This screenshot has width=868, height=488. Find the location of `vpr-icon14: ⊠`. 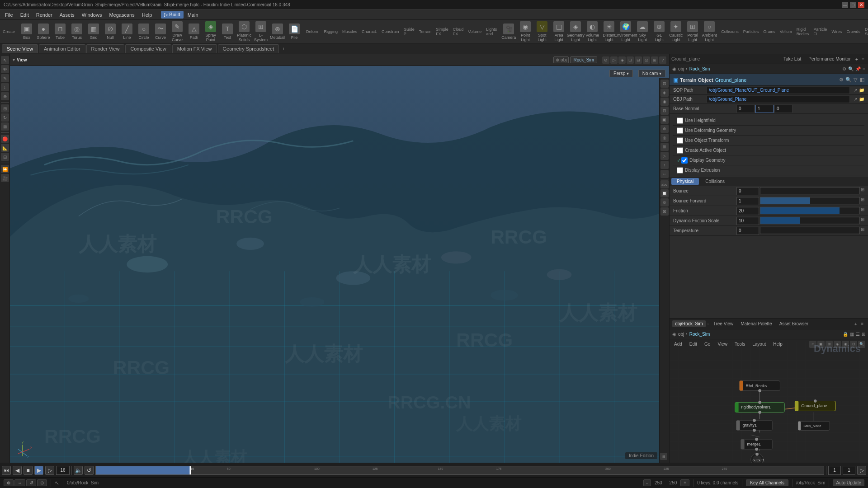

vpr-icon14: ⊠ is located at coordinates (665, 211).